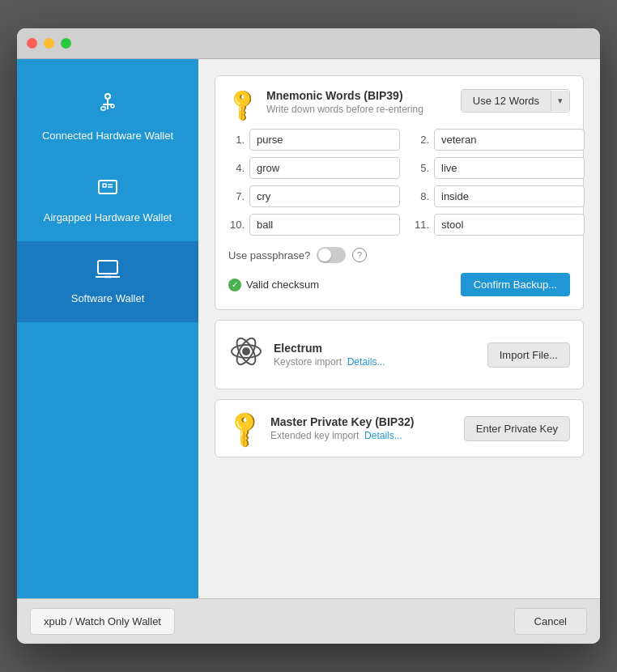 This screenshot has width=617, height=672. What do you see at coordinates (108, 107) in the screenshot?
I see `usb-icon` at bounding box center [108, 107].